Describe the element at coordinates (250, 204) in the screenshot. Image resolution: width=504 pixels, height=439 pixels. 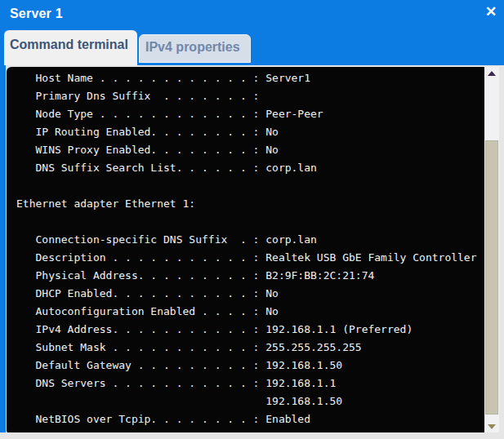
I see `terminal-line: Ethernet adapter Ethernet 1:` at that location.